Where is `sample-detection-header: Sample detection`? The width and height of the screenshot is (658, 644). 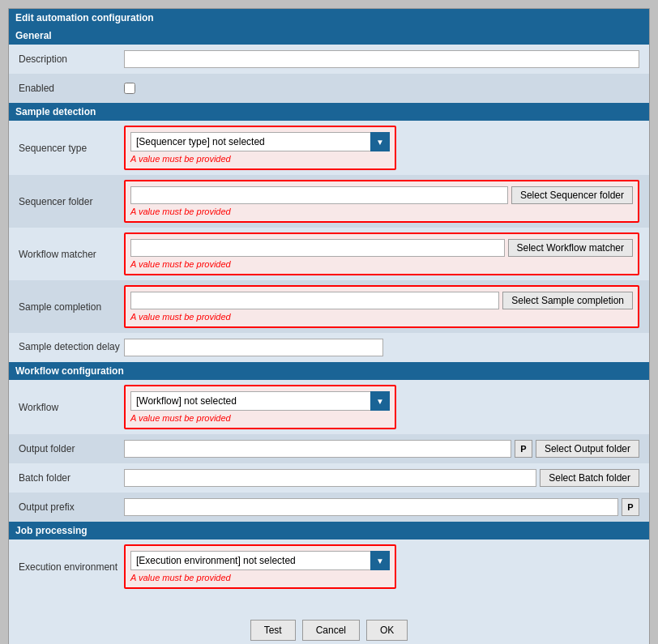
sample-detection-header: Sample detection is located at coordinates (329, 112).